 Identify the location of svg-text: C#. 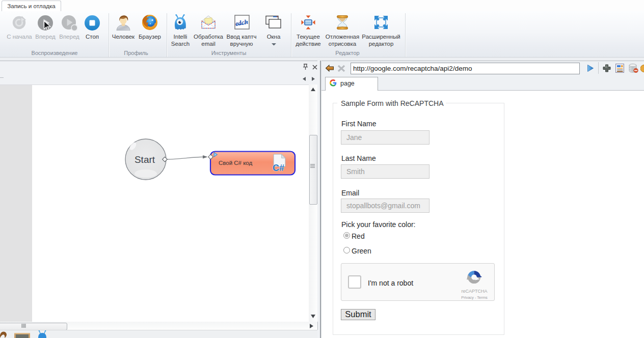
(278, 168).